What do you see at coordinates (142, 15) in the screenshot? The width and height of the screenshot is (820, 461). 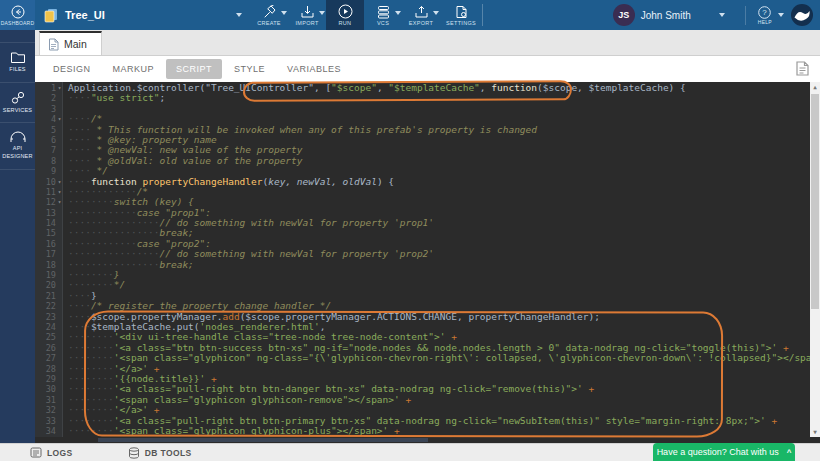 I see `project-selector: Tree_UI` at bounding box center [142, 15].